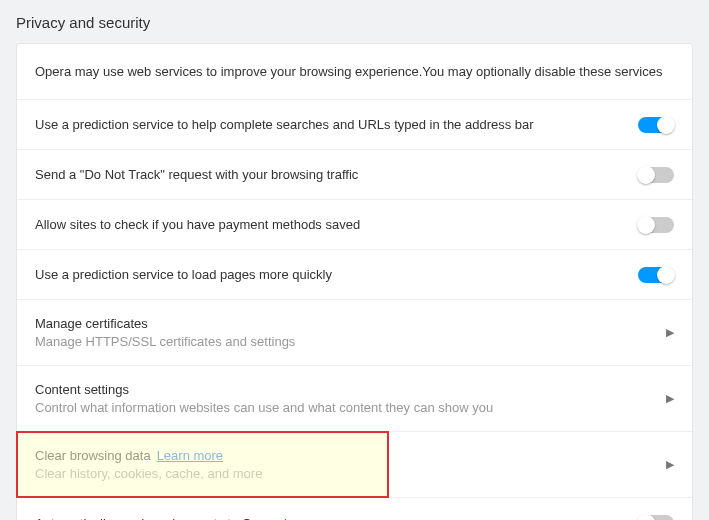 The width and height of the screenshot is (709, 520). What do you see at coordinates (354, 225) in the screenshot?
I see `payment-row: Allow sites to check if you have payment…` at bounding box center [354, 225].